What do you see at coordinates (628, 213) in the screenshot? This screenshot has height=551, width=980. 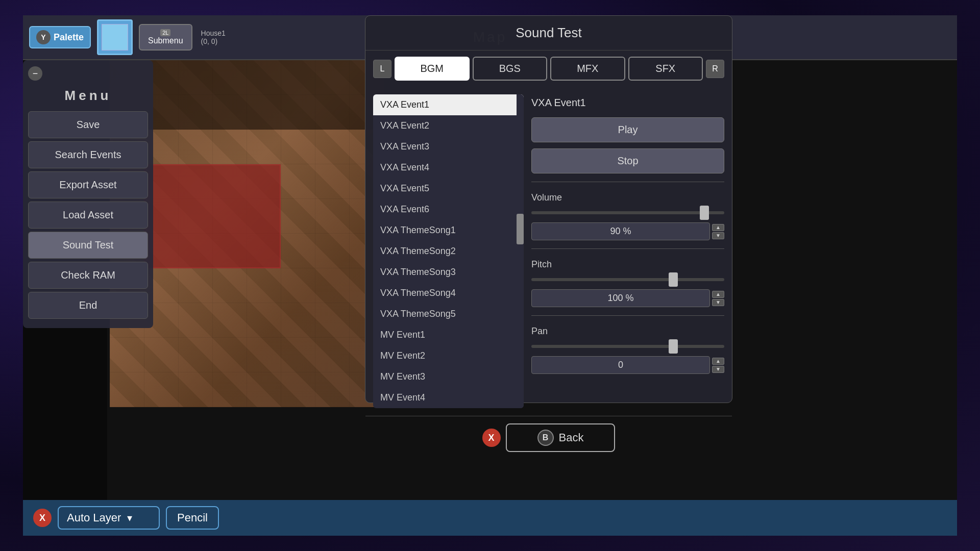 I see `volume-slider-row` at bounding box center [628, 213].